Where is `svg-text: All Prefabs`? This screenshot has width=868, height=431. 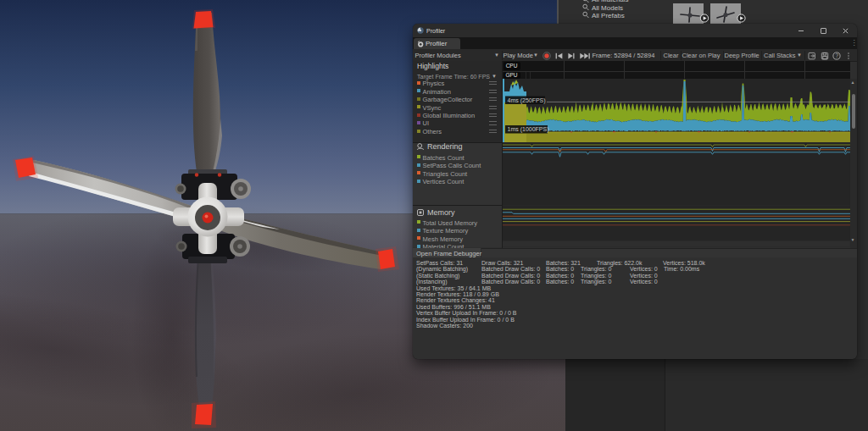
svg-text: All Prefabs is located at coordinates (609, 15).